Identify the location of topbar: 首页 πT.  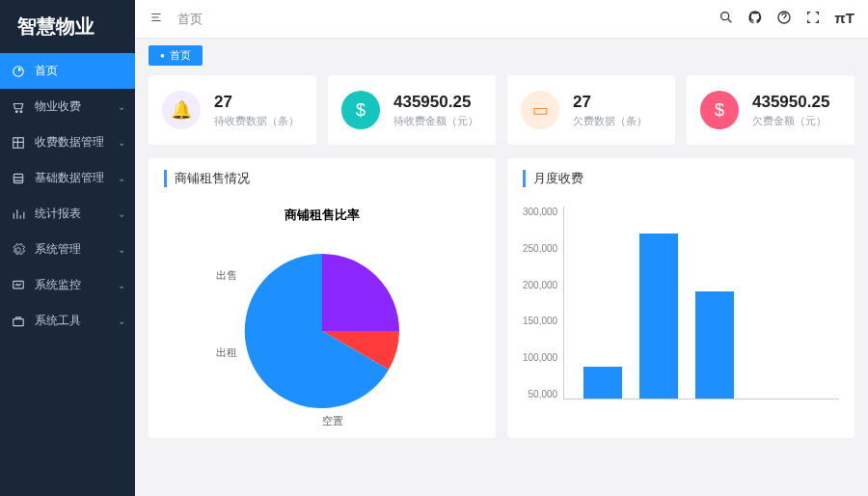
(502, 19).